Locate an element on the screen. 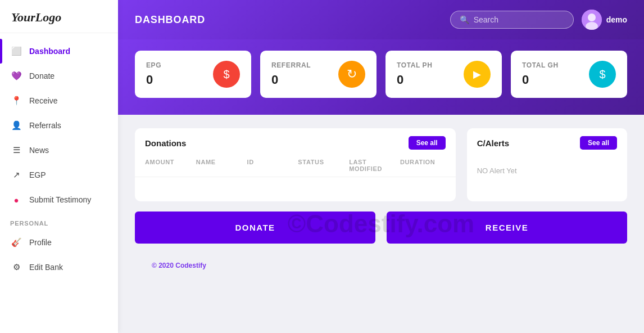 Image resolution: width=644 pixels, height=333 pixels. sidebar-item-edit-bank: ⚙ Edit Bank is located at coordinates (59, 267).